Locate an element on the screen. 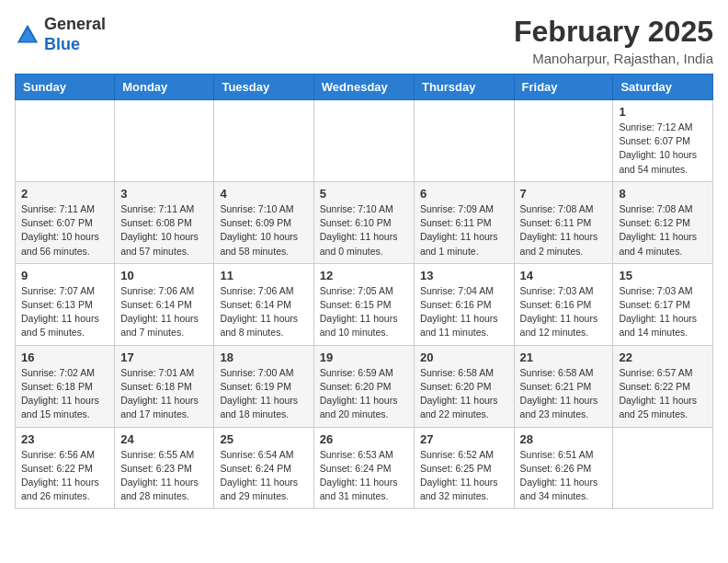 The width and height of the screenshot is (728, 563). day-number: 17 is located at coordinates (164, 357).